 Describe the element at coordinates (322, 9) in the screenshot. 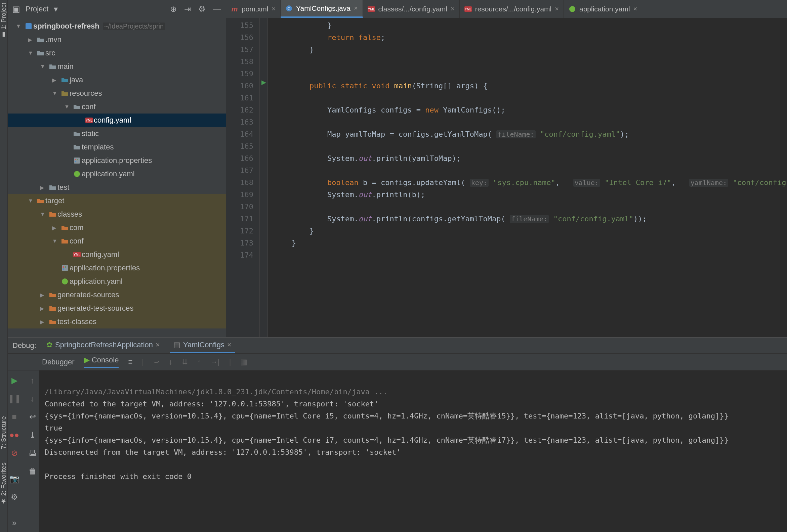

I see `editor-tab: CYamlConfigs.java×` at that location.